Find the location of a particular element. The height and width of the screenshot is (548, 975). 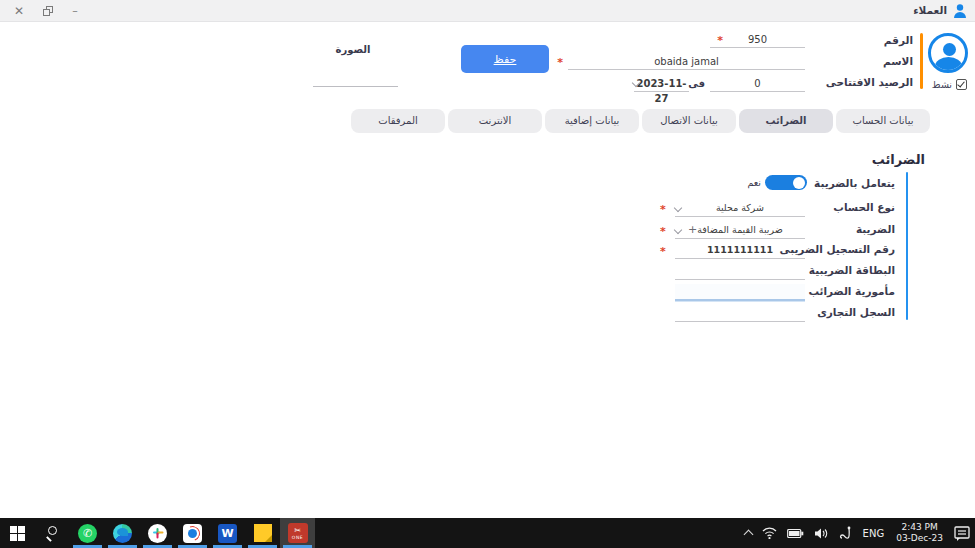

action-center-icon is located at coordinates (962, 534).